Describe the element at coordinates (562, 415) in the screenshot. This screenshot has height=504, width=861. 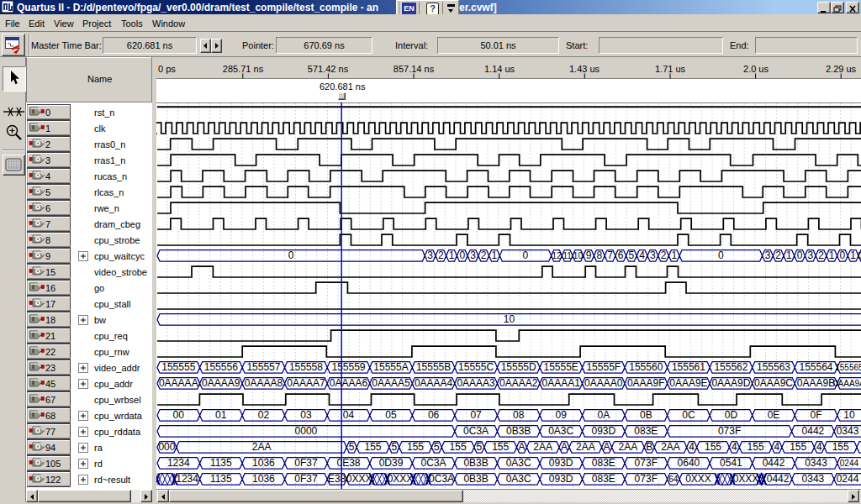
I see `svg-text: 09` at that location.